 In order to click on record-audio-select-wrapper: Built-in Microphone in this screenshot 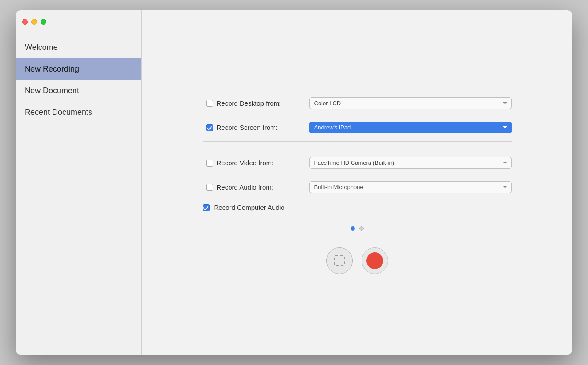, I will do `click(411, 187)`.